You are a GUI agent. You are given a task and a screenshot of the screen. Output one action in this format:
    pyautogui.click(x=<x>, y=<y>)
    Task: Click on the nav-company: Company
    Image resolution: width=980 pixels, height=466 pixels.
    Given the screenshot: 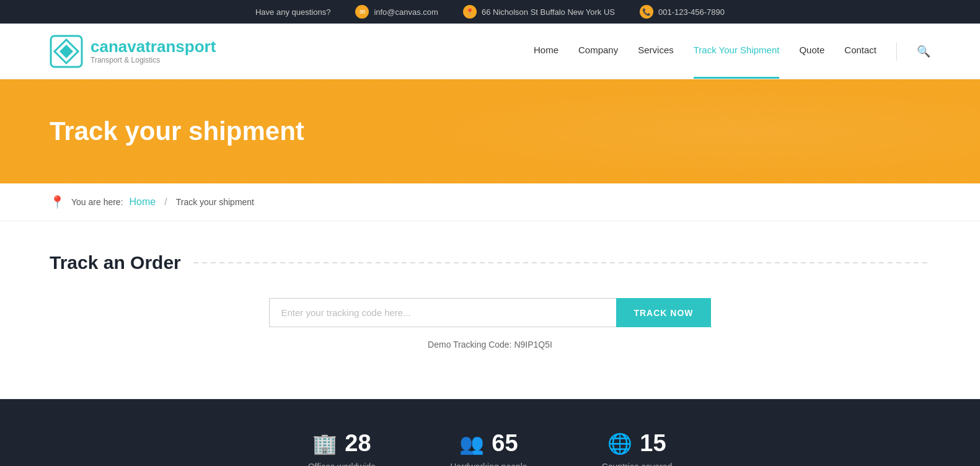 What is the action you would take?
    pyautogui.click(x=598, y=51)
    